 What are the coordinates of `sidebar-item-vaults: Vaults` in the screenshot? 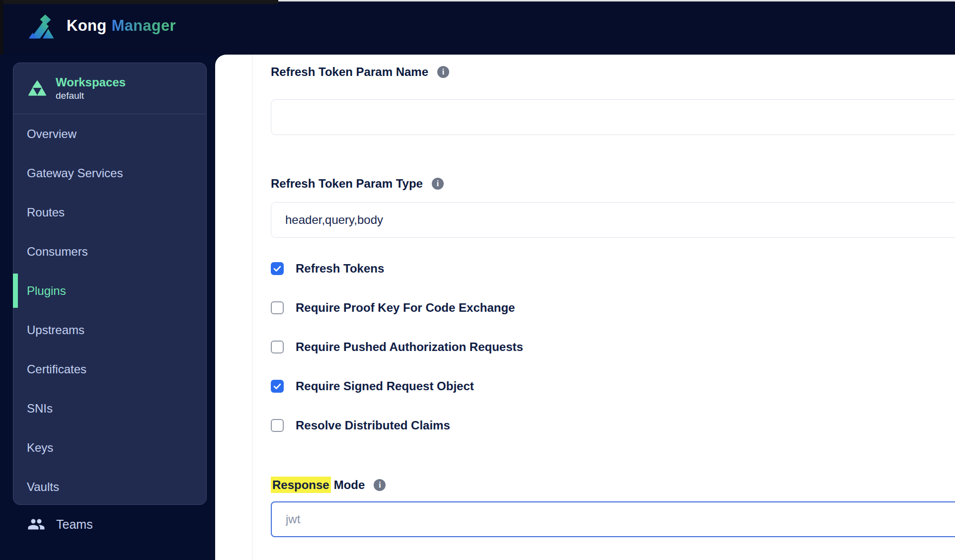 It's located at (110, 487).